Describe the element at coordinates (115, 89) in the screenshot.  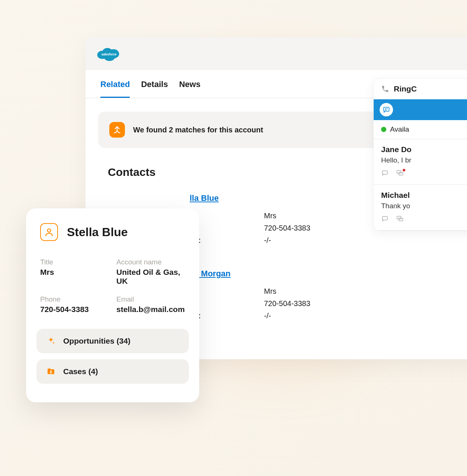
I see `tab-related: Related` at that location.